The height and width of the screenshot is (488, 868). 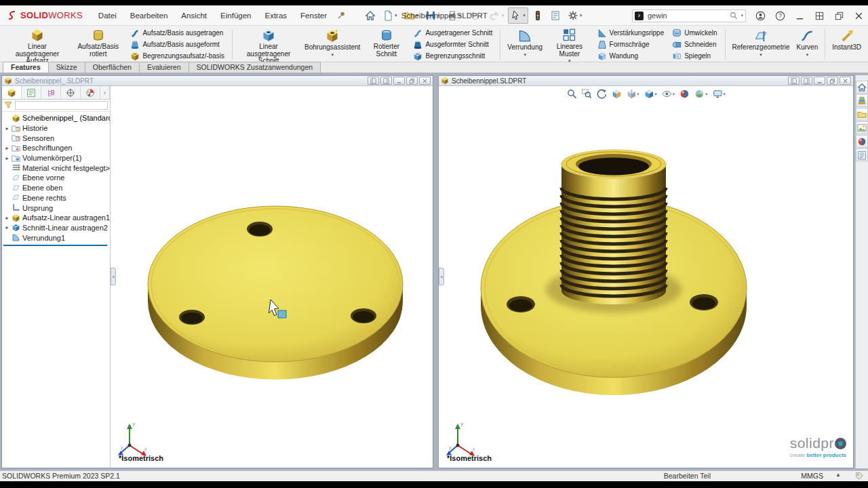 I want to click on fm-tab-displaymanager, so click(x=91, y=92).